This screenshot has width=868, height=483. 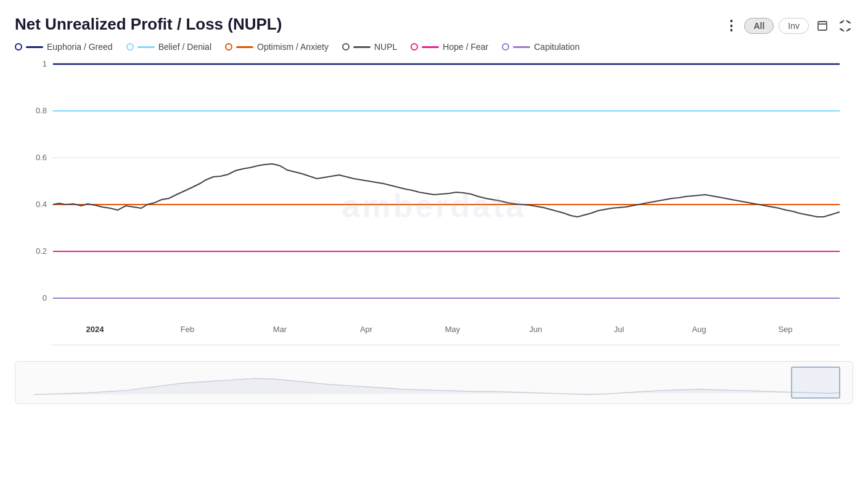 I want to click on legend-item-nupl: NUPL, so click(x=370, y=47).